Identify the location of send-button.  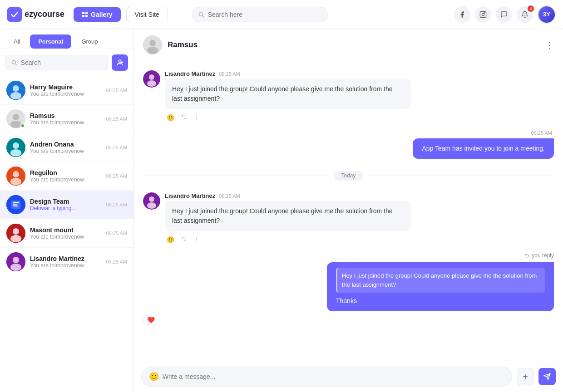
(547, 377).